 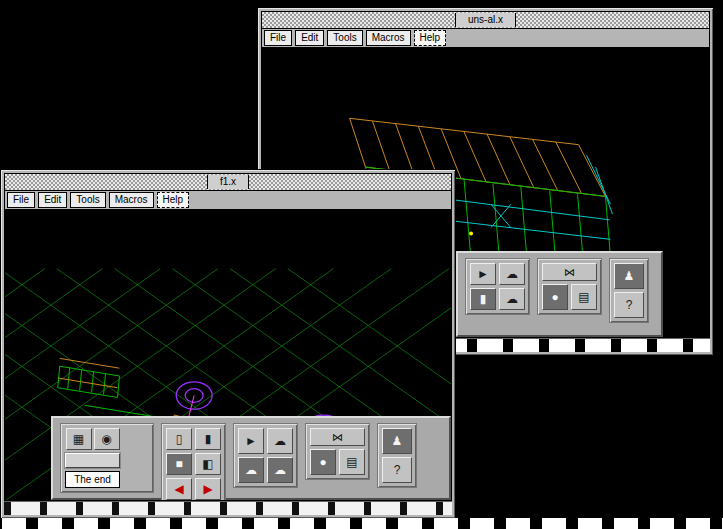 I want to click on arrow-left-icon: ◀, so click(x=178, y=489).